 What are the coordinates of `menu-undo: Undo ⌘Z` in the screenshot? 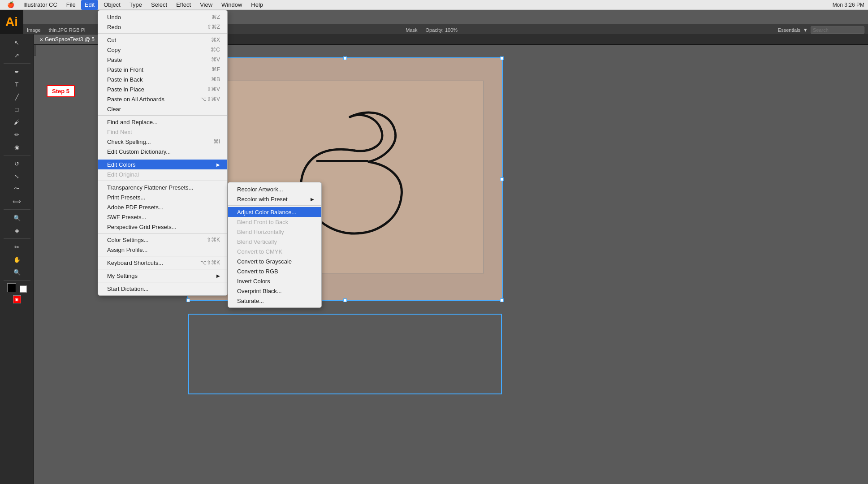 It's located at (163, 17).